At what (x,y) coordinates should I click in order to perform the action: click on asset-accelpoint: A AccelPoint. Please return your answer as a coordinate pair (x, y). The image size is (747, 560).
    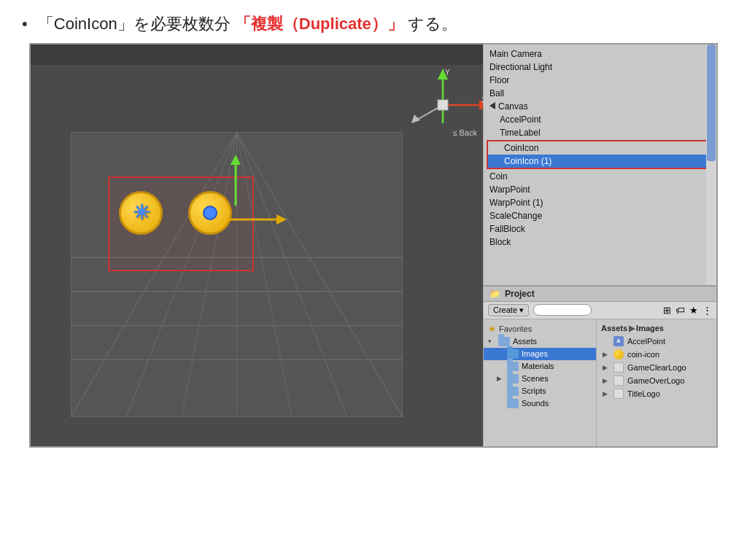
    Looking at the image, I should click on (657, 341).